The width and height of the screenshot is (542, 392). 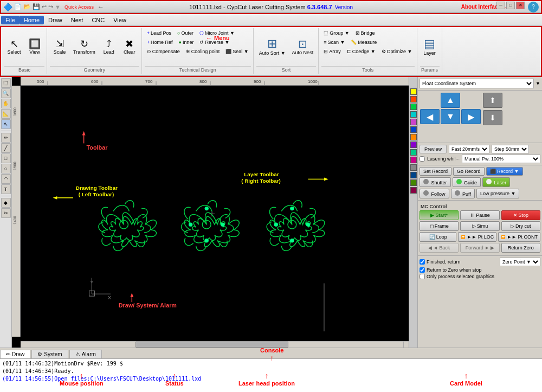 What do you see at coordinates (480, 226) in the screenshot?
I see `simu-button: ▷ Simu` at bounding box center [480, 226].